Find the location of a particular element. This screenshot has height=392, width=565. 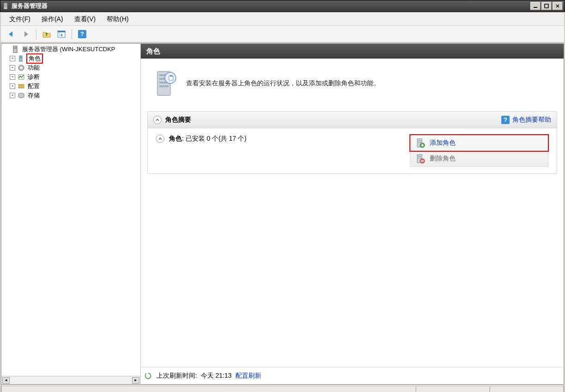

last-refresh-value: 今天 21:13 is located at coordinates (216, 376).